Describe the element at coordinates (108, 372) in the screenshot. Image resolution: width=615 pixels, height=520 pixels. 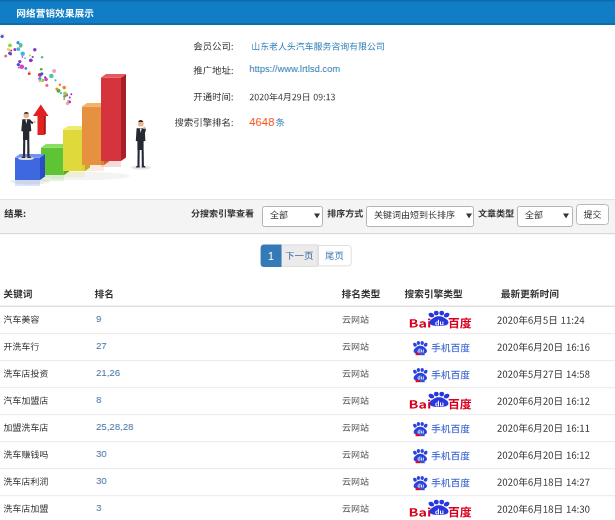
I see `svg-text: 21,26` at that location.